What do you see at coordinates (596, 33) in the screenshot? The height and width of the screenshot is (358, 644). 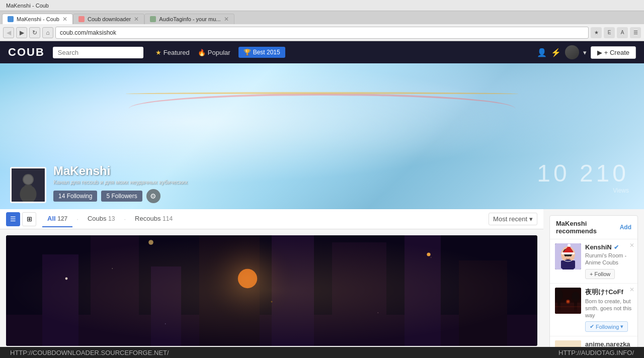 I see `bookmark-icon: ★` at bounding box center [596, 33].